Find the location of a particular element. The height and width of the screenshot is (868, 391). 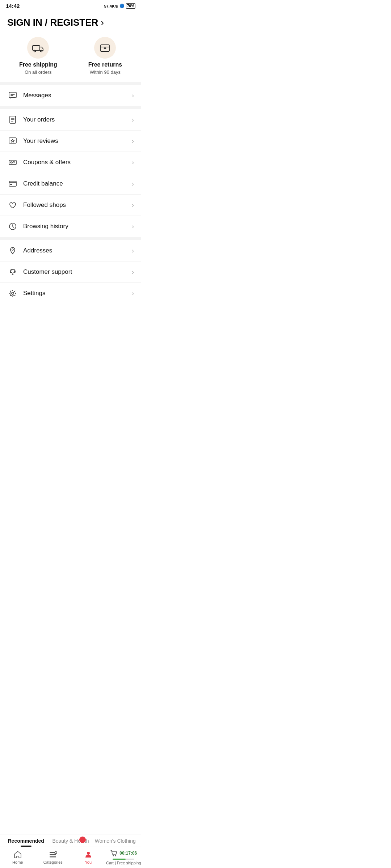

messages-label: Messages is located at coordinates (77, 95).